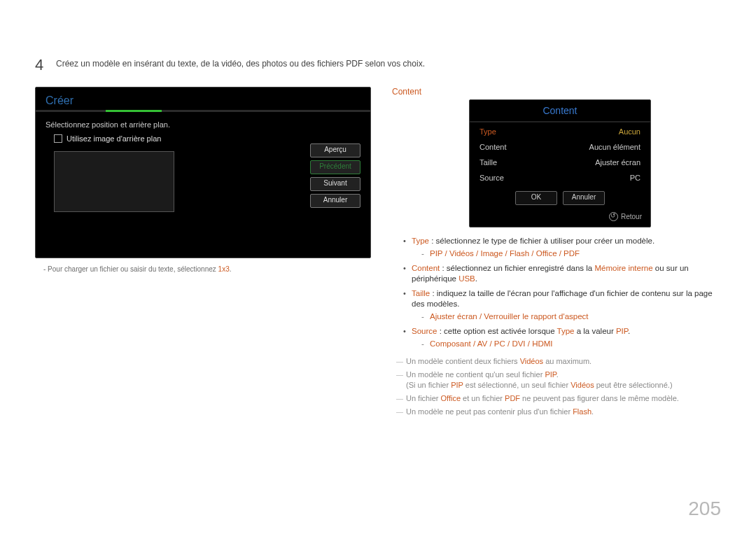 This screenshot has width=756, height=534. What do you see at coordinates (560, 111) in the screenshot?
I see `content-panel-title: Content` at bounding box center [560, 111].